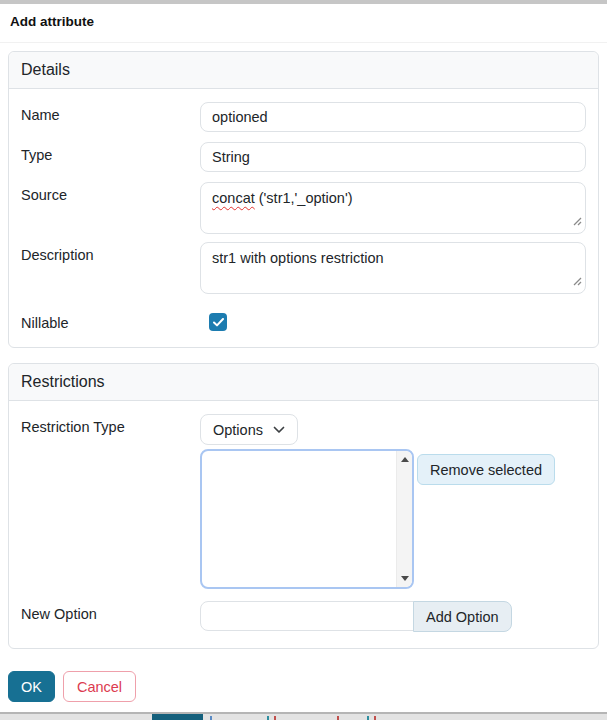 The width and height of the screenshot is (607, 720). What do you see at coordinates (304, 430) in the screenshot?
I see `restriction-type-row: Restriction Type Options` at bounding box center [304, 430].